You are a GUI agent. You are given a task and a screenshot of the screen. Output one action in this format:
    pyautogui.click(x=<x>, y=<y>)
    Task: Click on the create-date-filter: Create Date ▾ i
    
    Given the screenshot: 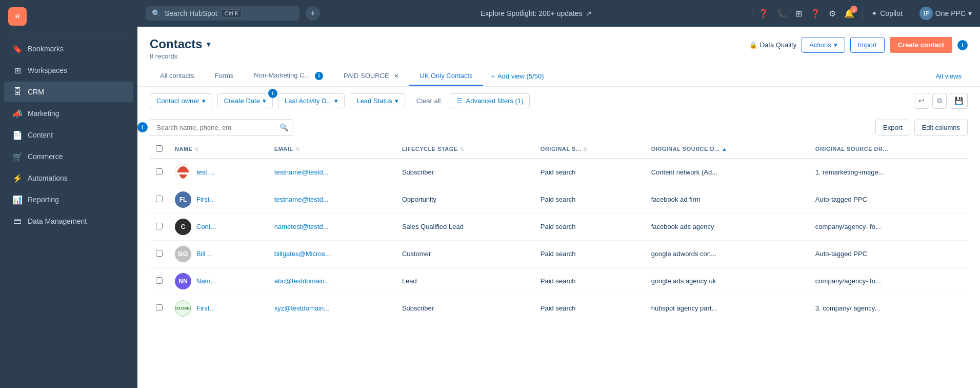 What is the action you would take?
    pyautogui.click(x=245, y=101)
    